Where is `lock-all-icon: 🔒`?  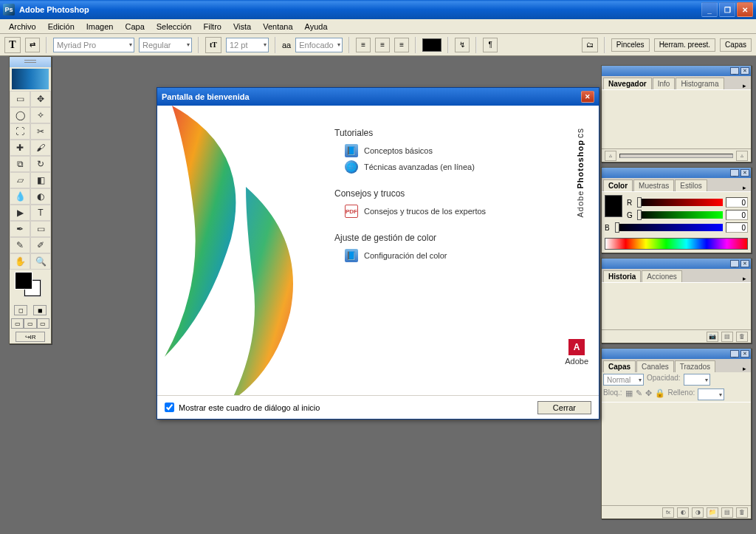
lock-all-icon: 🔒 is located at coordinates (660, 394).